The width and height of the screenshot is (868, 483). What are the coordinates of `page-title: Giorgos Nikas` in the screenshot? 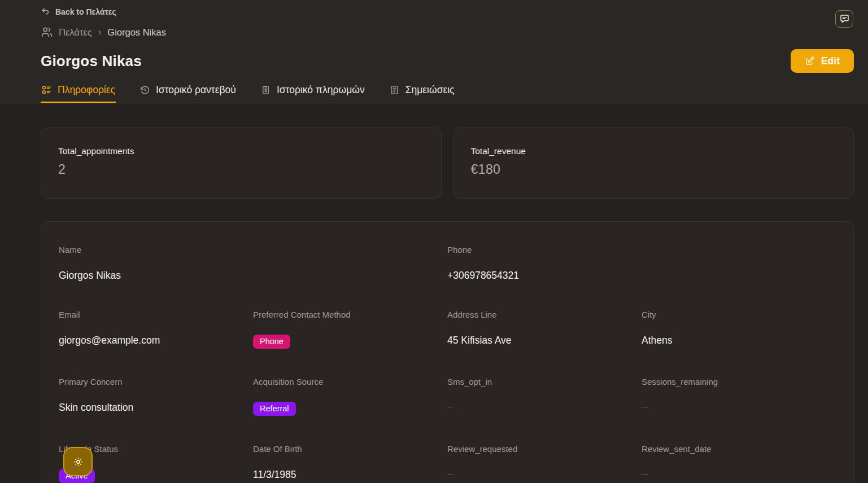 It's located at (91, 61).